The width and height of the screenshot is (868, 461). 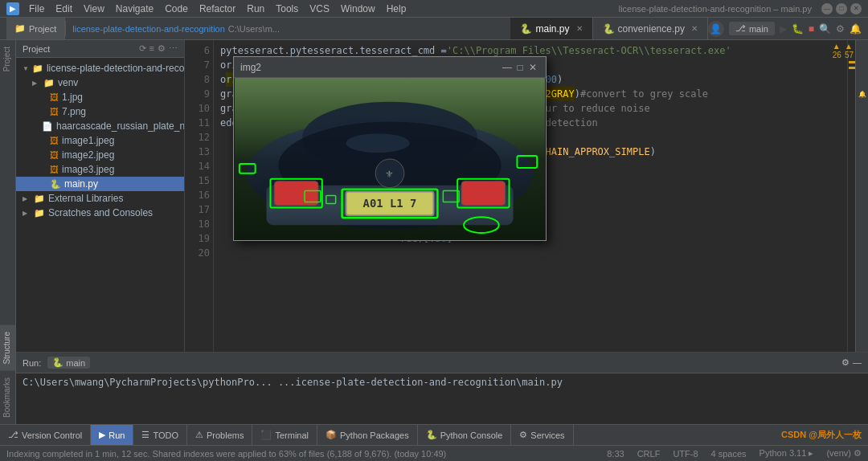 What do you see at coordinates (841, 9) in the screenshot?
I see `maximize-button: □` at bounding box center [841, 9].